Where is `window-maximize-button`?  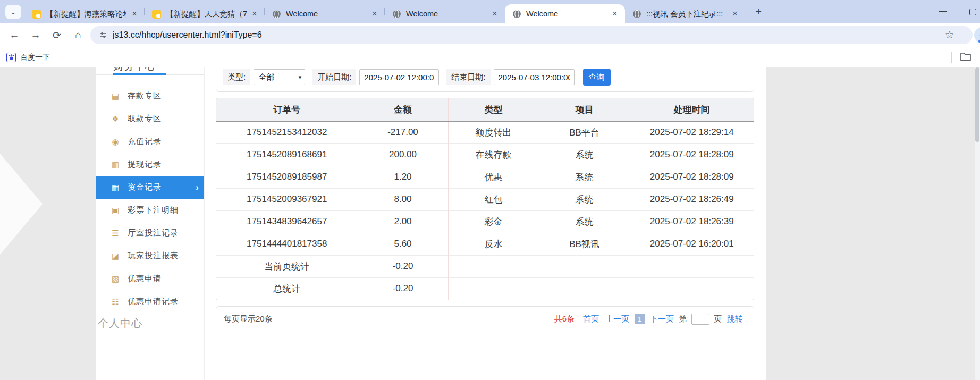 window-maximize-button is located at coordinates (971, 12).